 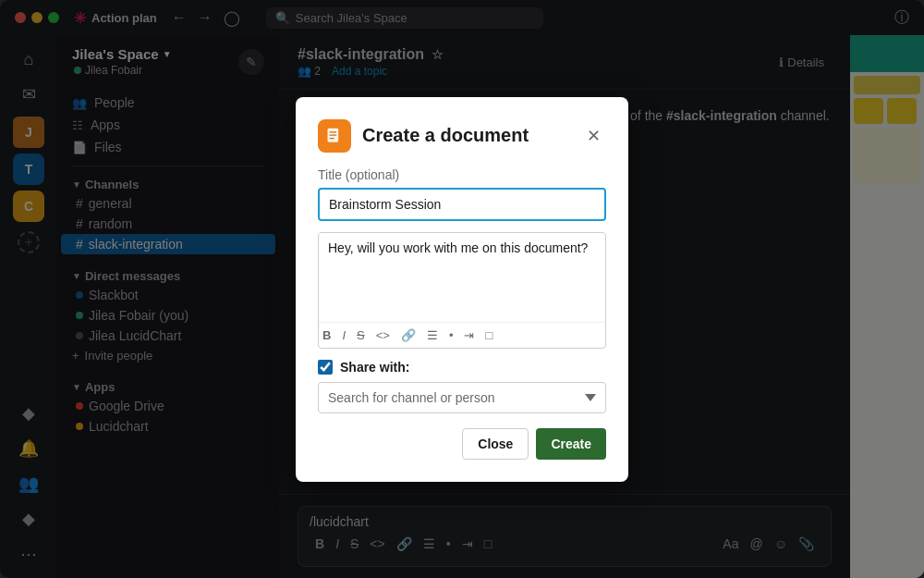 What do you see at coordinates (330, 175) in the screenshot?
I see `title-label-text: Title` at bounding box center [330, 175].